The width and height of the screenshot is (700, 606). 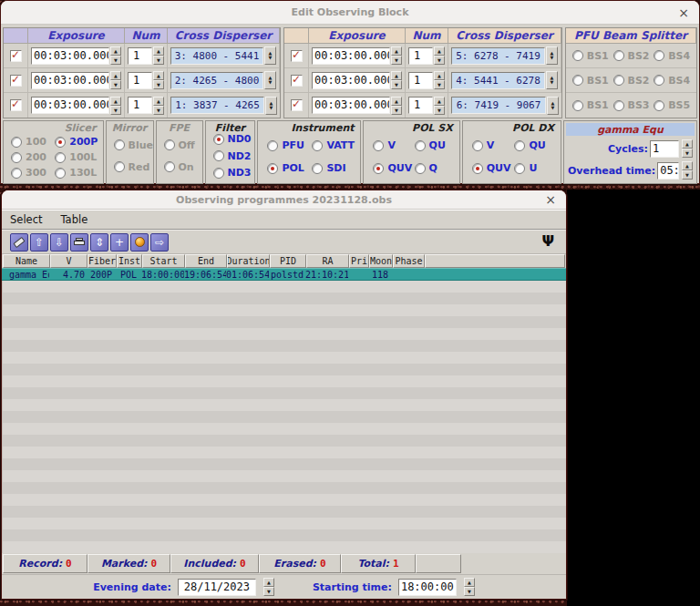 What do you see at coordinates (164, 261) in the screenshot?
I see `column-header-start: Start` at bounding box center [164, 261].